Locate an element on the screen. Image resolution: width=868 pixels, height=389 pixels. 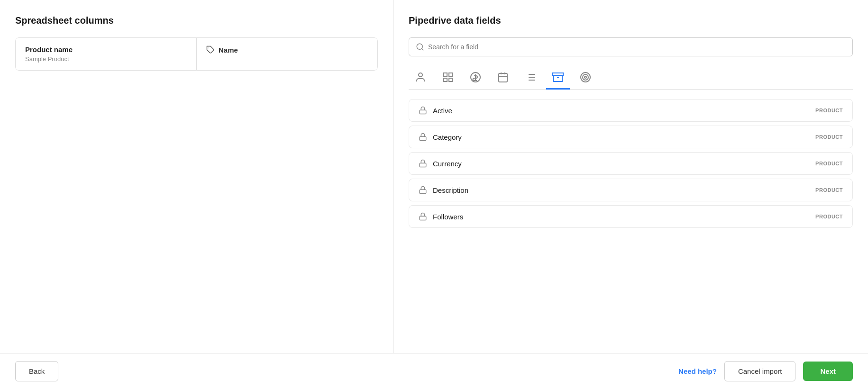
field-name-currency: Currency is located at coordinates (448, 164).